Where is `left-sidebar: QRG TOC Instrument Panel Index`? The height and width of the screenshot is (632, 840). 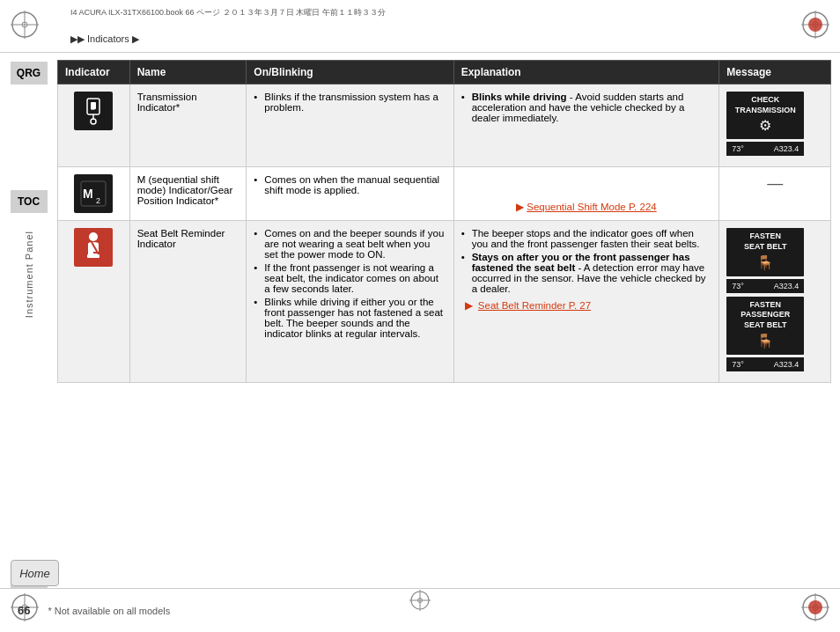 left-sidebar: QRG TOC Instrument Panel Index is located at coordinates (28, 320).